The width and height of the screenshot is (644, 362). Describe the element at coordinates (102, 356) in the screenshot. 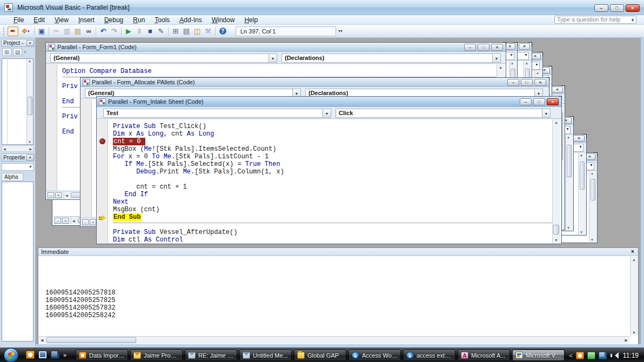

I see `taskbar-button-data-import: Data Import...` at that location.